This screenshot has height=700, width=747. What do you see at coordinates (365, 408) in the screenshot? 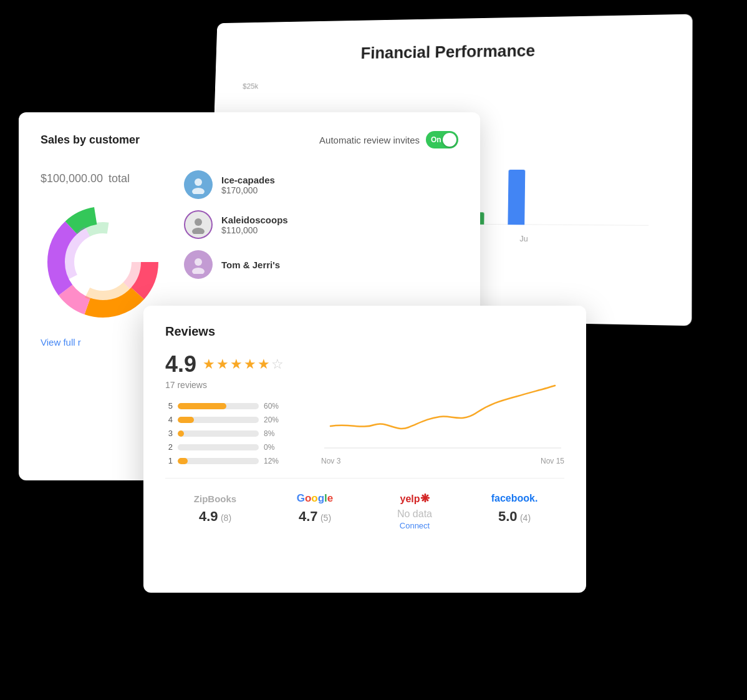
I see `reviews-content: 4.9 ★ ★ ★ ★ ★ ☆ 17 reviews 5 60%` at bounding box center [365, 408].